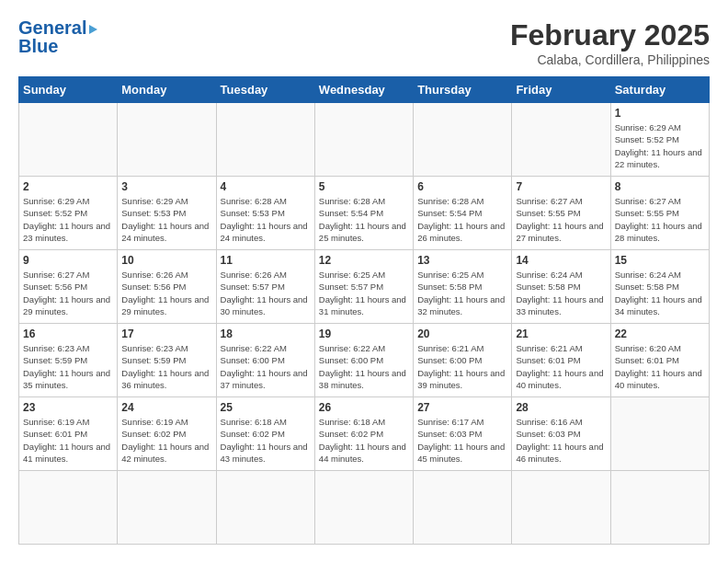 The width and height of the screenshot is (728, 563). What do you see at coordinates (167, 213) in the screenshot?
I see `table-row: 3 Sunrise: 6:29 AMSunset: 5:53 PMDayligh…` at bounding box center [167, 213].